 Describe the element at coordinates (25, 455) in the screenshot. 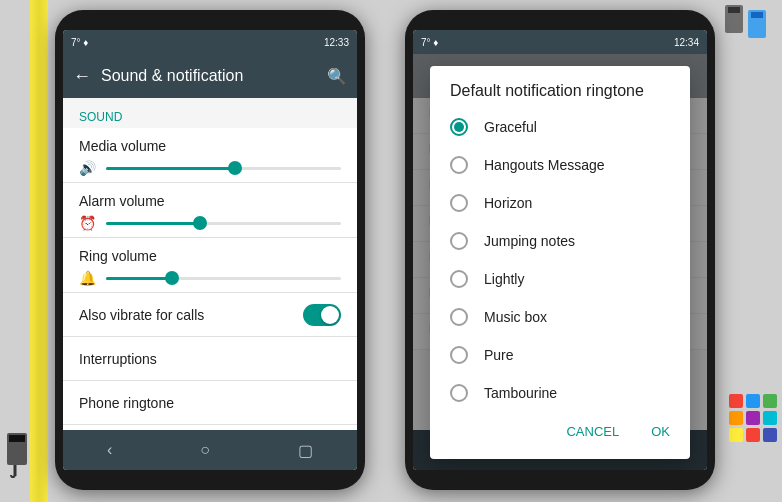

I see `binder-clip-bottom-left` at that location.